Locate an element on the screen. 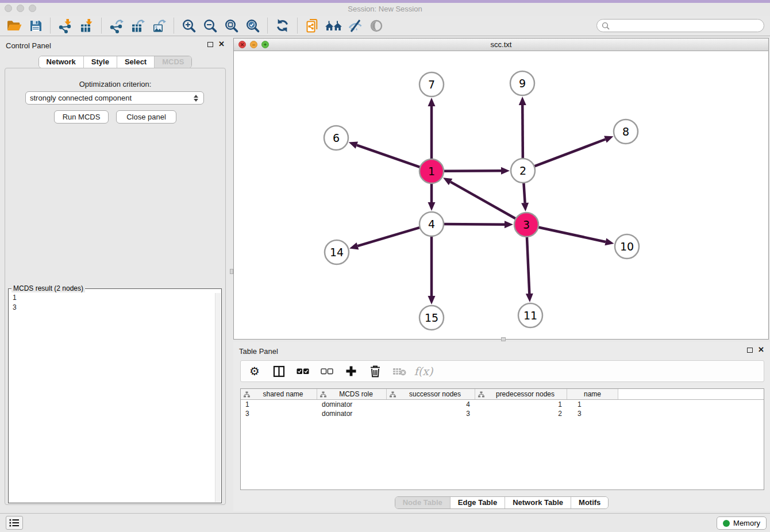 Image resolution: width=770 pixels, height=532 pixels. column-type-icon is located at coordinates (323, 394).